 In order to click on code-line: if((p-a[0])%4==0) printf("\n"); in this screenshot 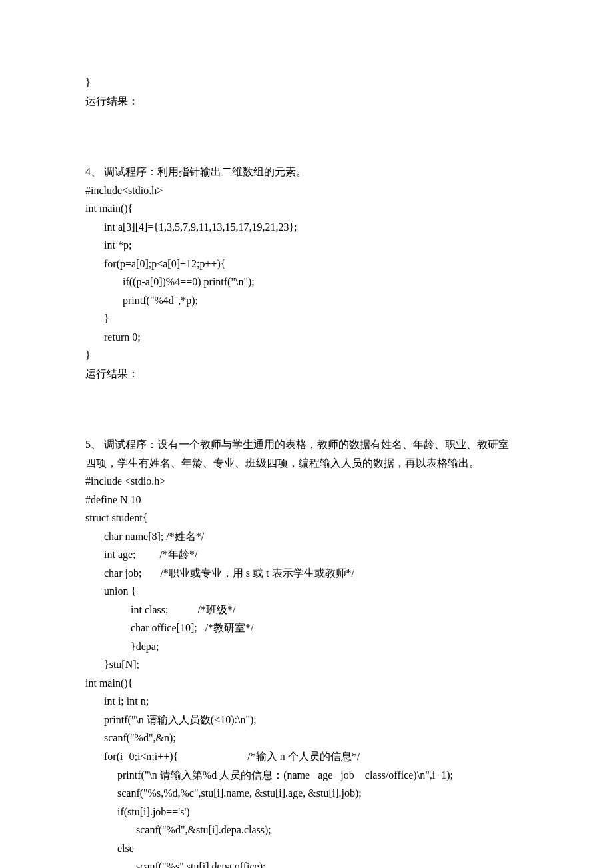, I will do `click(306, 282)`.